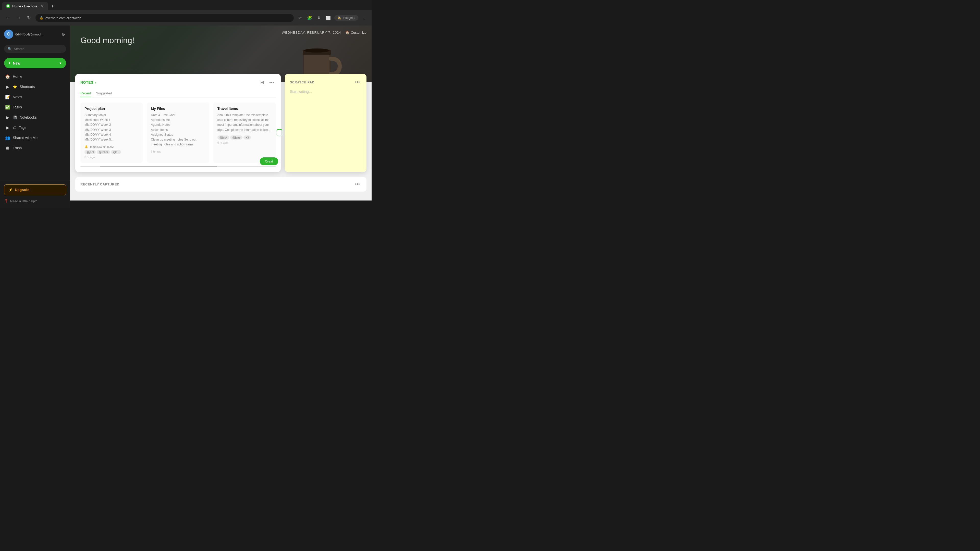 The image size is (980, 551). What do you see at coordinates (52, 6) in the screenshot?
I see `new-tab-button: +` at bounding box center [52, 6].